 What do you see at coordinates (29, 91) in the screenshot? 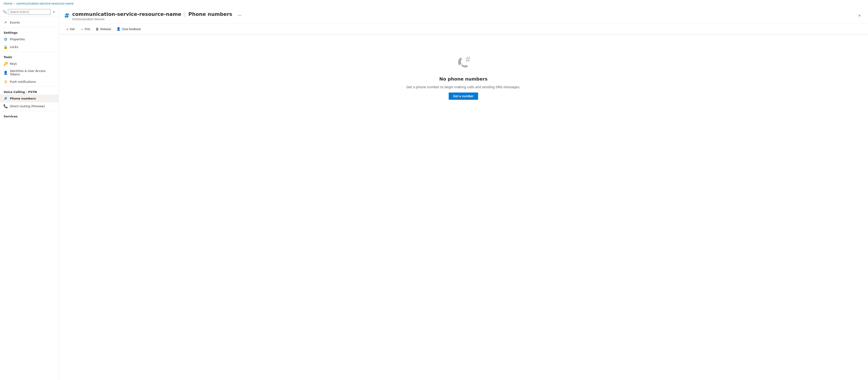
I see `sidebar-section-voice: Voice Calling - PSTN` at bounding box center [29, 91].